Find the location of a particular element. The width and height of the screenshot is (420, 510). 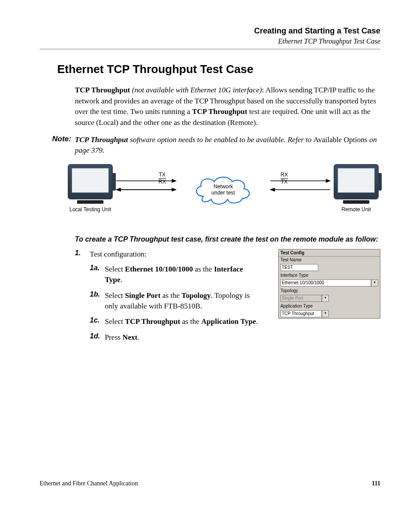

s1d-b1: Next is located at coordinates (130, 337).